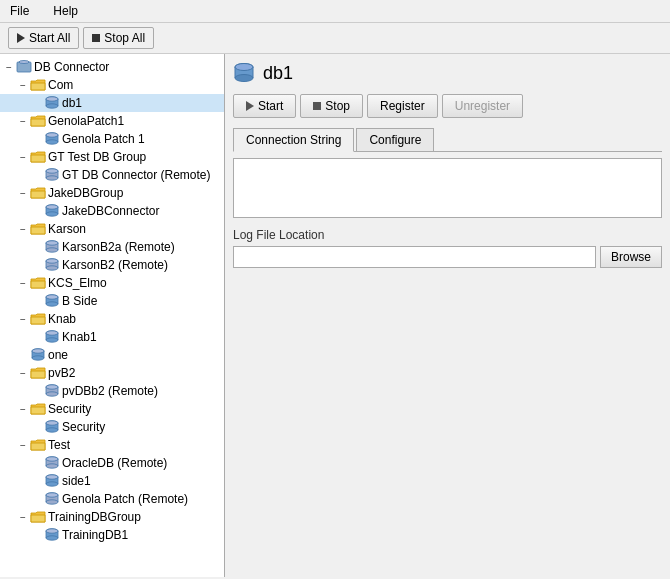 The height and width of the screenshot is (579, 670). Describe the element at coordinates (414, 257) in the screenshot. I see `log-file-input` at that location.